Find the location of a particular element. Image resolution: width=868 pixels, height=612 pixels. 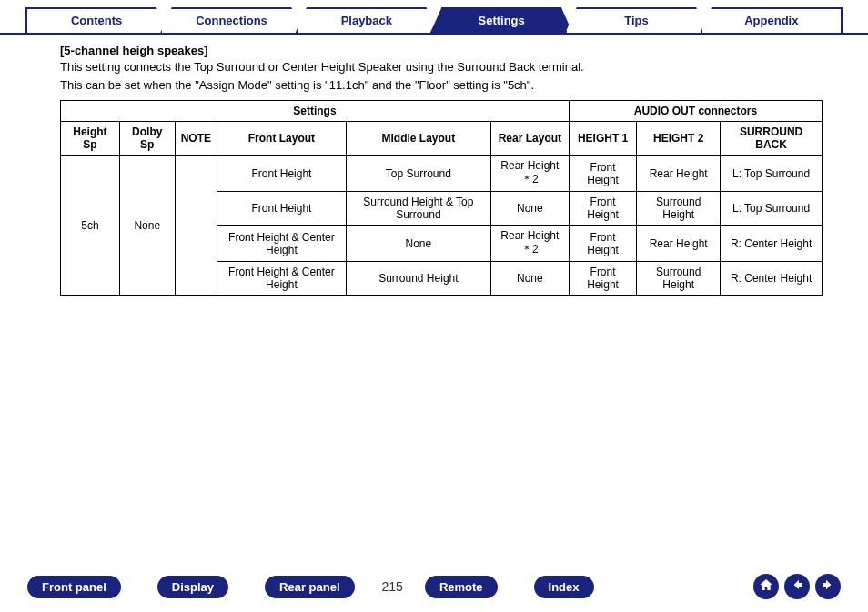

front-panel-button: Front panel is located at coordinates (75, 587).